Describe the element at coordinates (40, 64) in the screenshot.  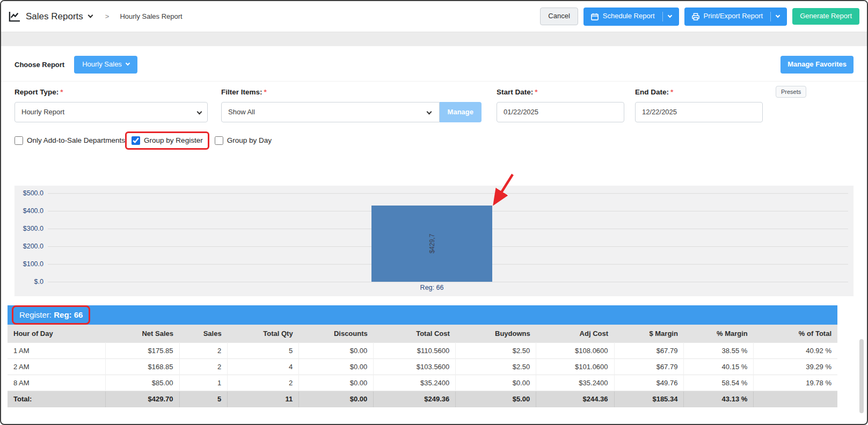
I see `choose-report-label: Choose Report` at that location.